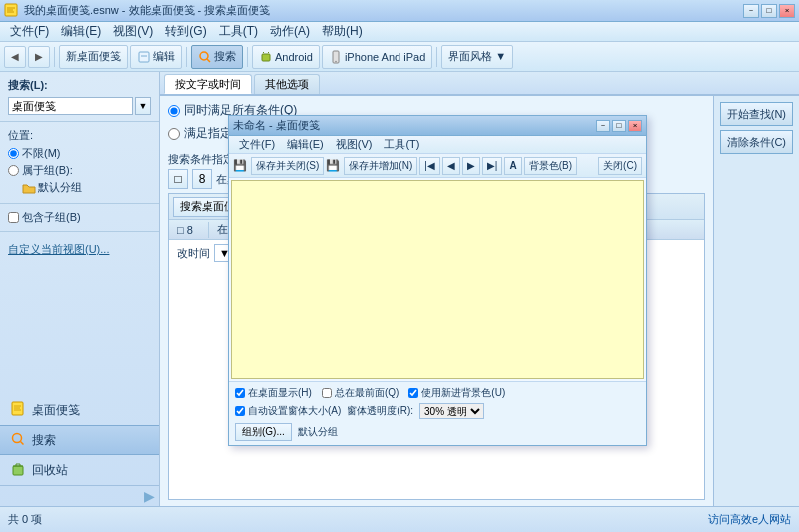 This screenshot has height=532, width=799. Describe the element at coordinates (174, 111) in the screenshot. I see `all-conditions-radio` at that location.